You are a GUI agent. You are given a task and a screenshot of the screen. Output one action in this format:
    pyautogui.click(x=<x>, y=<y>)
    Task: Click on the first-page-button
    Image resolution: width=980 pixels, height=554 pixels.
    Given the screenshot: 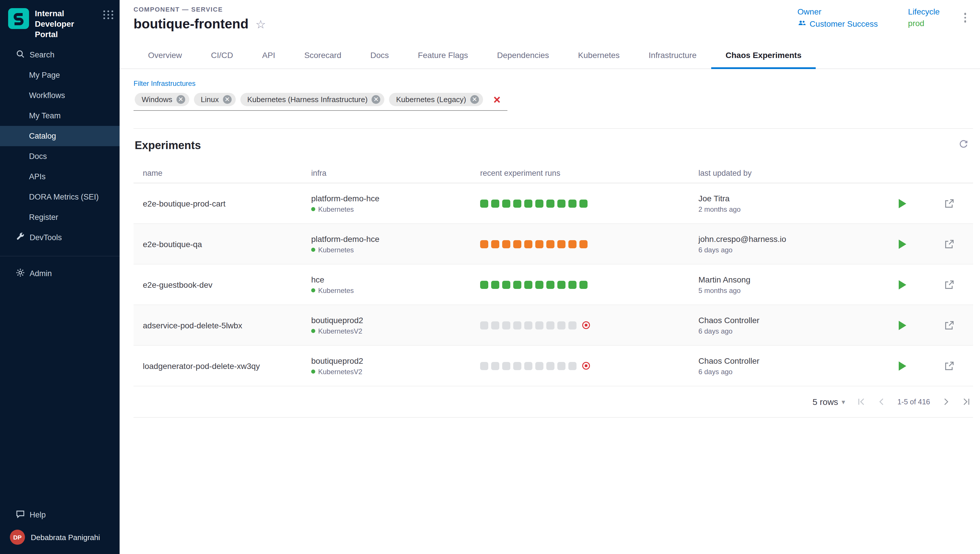 What is the action you would take?
    pyautogui.click(x=861, y=402)
    